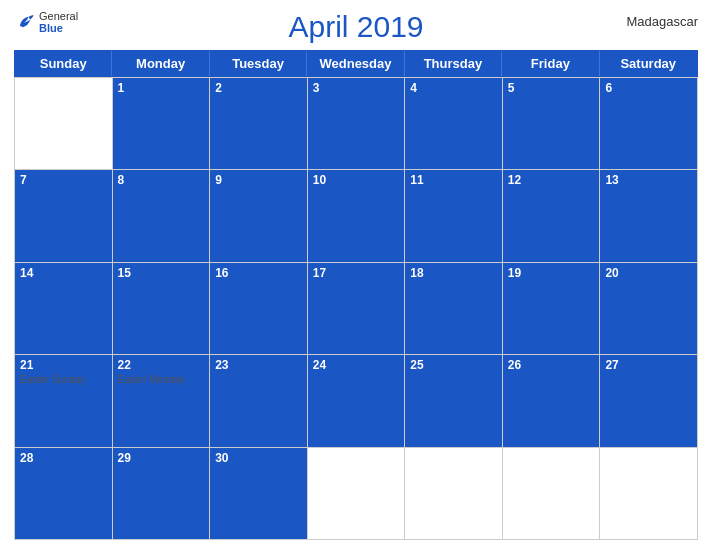 This screenshot has width=712, height=550. I want to click on day-number: 20, so click(648, 273).